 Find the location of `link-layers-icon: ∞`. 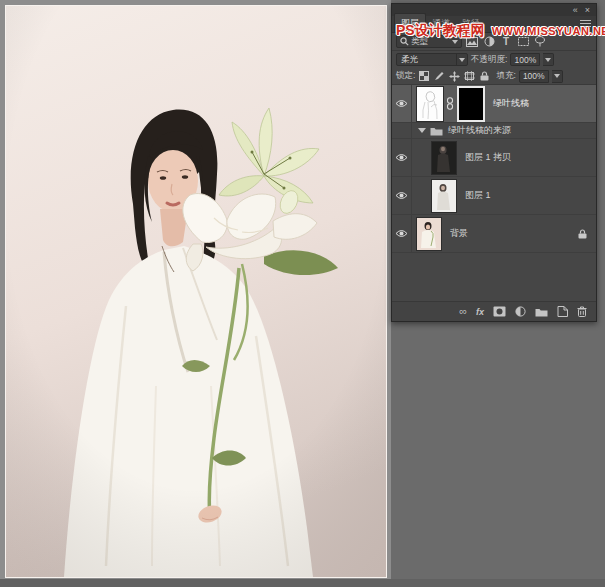

link-layers-icon: ∞ is located at coordinates (463, 312).